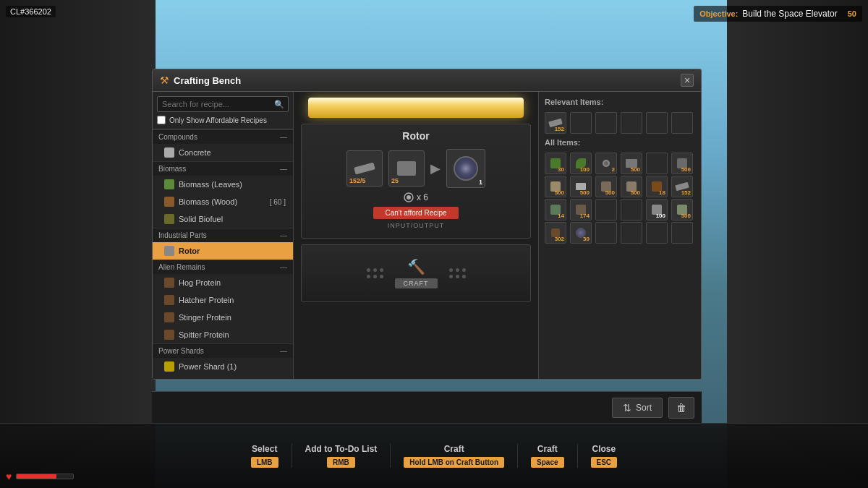 The height and width of the screenshot is (488, 868). I want to click on cant-afford-badge: Can't afford Recipe, so click(416, 213).